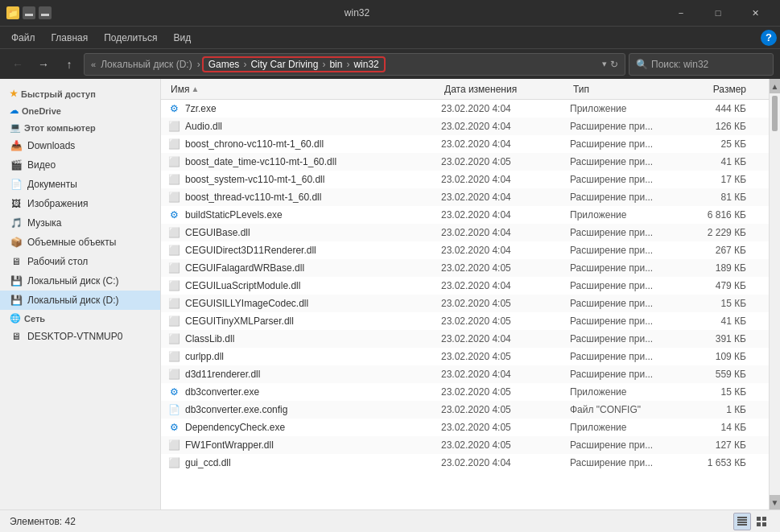 This screenshot has height=532, width=780. What do you see at coordinates (70, 38) in the screenshot?
I see `menu-home: Главная` at bounding box center [70, 38].